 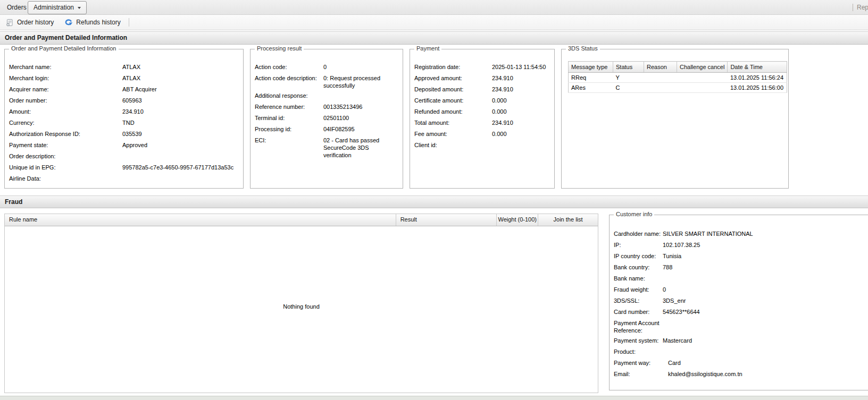 What do you see at coordinates (738, 303) in the screenshot?
I see `customer-info-fieldset: Customer info Cardholder name:SILVER SMA…` at bounding box center [738, 303].